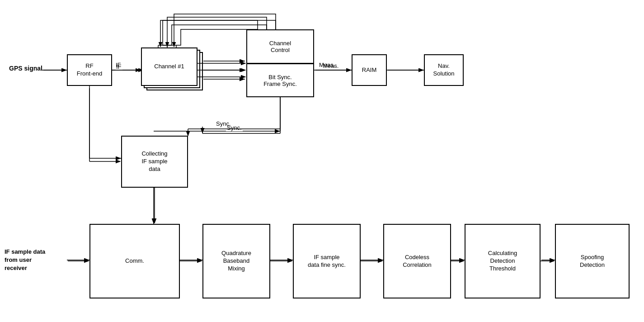 This screenshot has width=644, height=322. I want to click on if-label: IF, so click(119, 67).